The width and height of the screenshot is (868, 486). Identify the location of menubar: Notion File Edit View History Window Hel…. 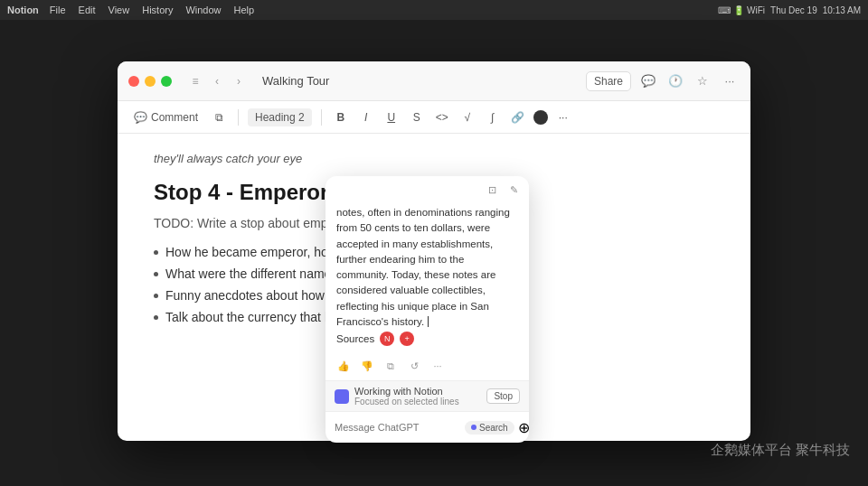
(434, 10).